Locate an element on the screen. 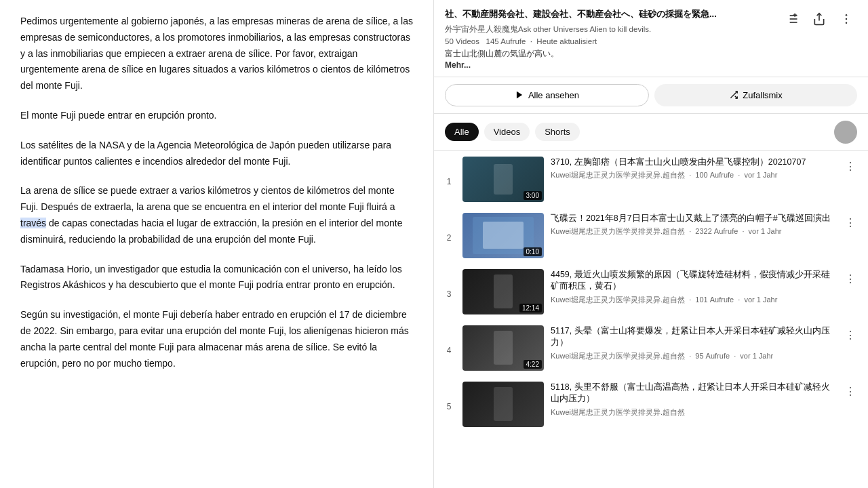 The width and height of the screenshot is (868, 488). video-title: 5118, 头里不舒服（富士山高温高热，赶紧让日本人开采日本硅矿减轻火山内压力） is located at coordinates (692, 393).